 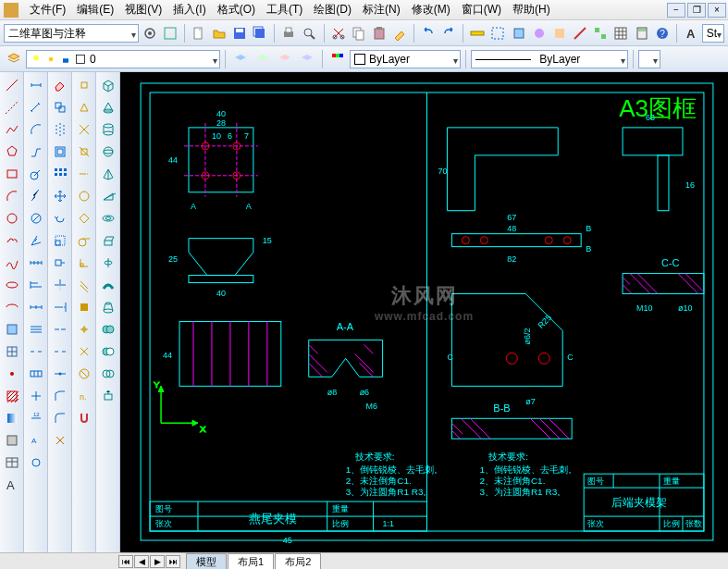 What do you see at coordinates (108, 85) in the screenshot?
I see `box-icon` at bounding box center [108, 85].